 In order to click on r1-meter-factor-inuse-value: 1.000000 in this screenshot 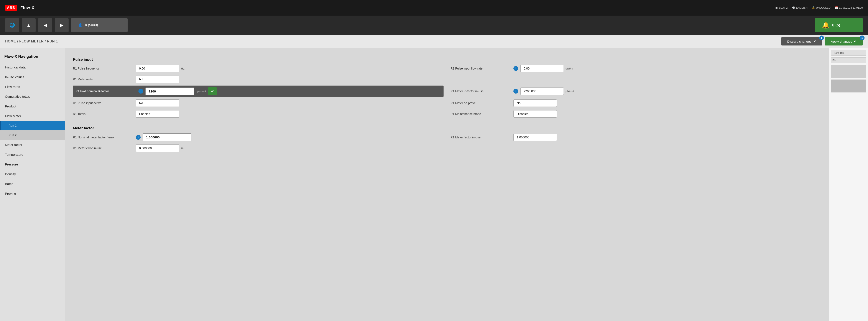, I will do `click(535, 137)`.